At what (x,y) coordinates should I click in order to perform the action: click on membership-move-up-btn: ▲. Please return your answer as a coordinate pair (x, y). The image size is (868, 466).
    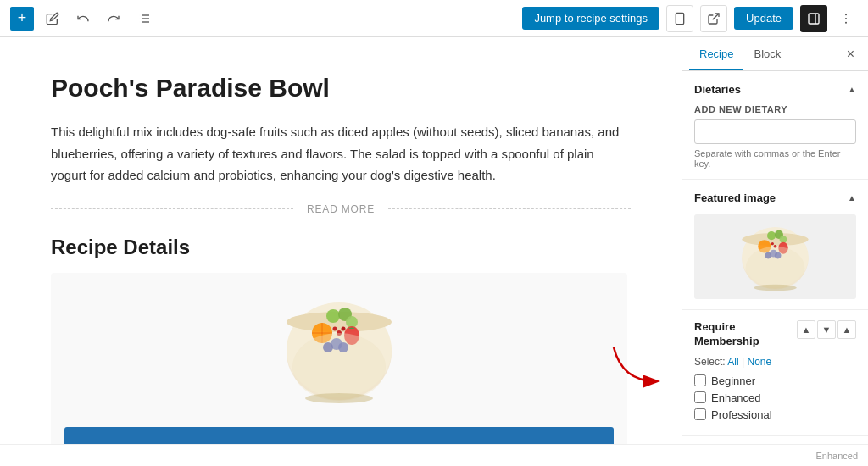
    Looking at the image, I should click on (847, 330).